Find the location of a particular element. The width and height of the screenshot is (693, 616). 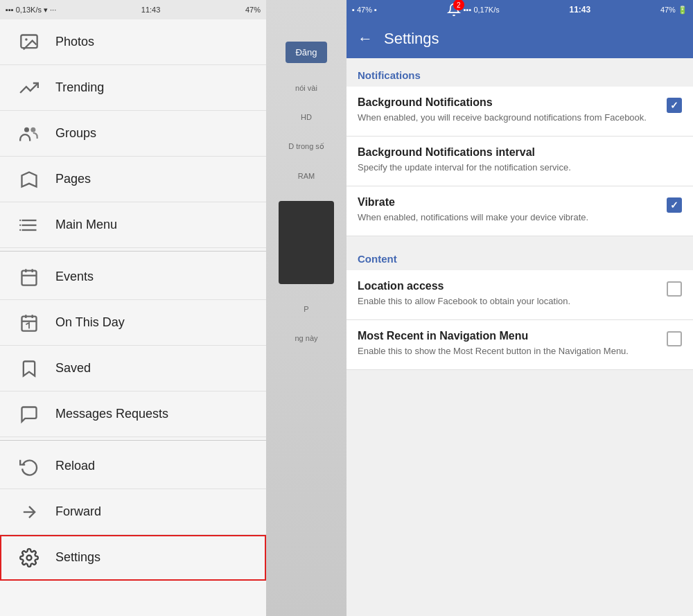

notification-badge: 2 is located at coordinates (459, 6).